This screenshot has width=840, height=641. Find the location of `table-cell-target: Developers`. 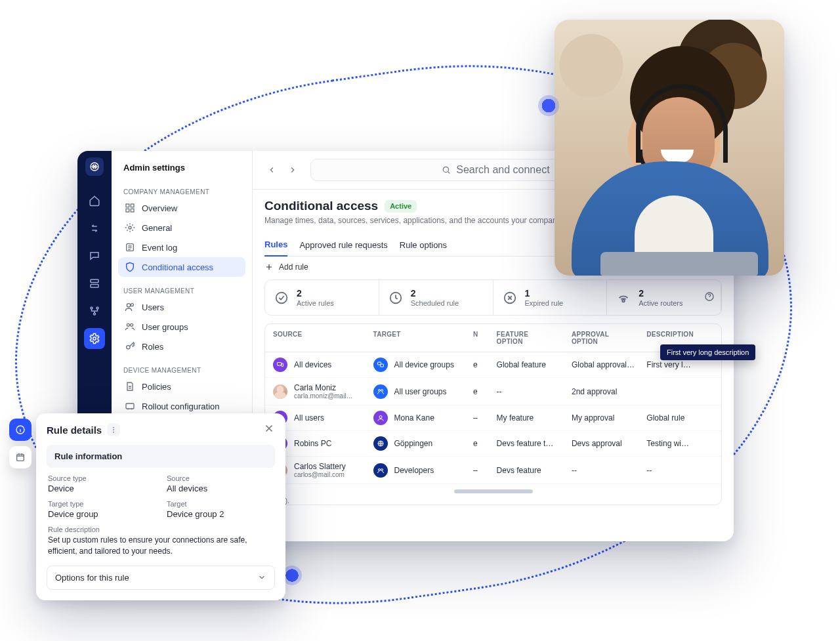

table-cell-target: Developers is located at coordinates (416, 470).